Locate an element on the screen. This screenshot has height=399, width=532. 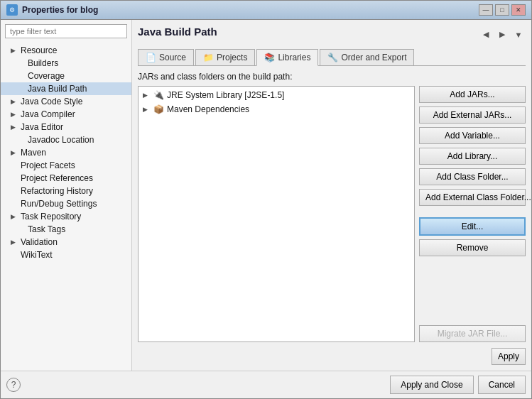
sidebar-item-label: Java Compiler is located at coordinates (48, 114).